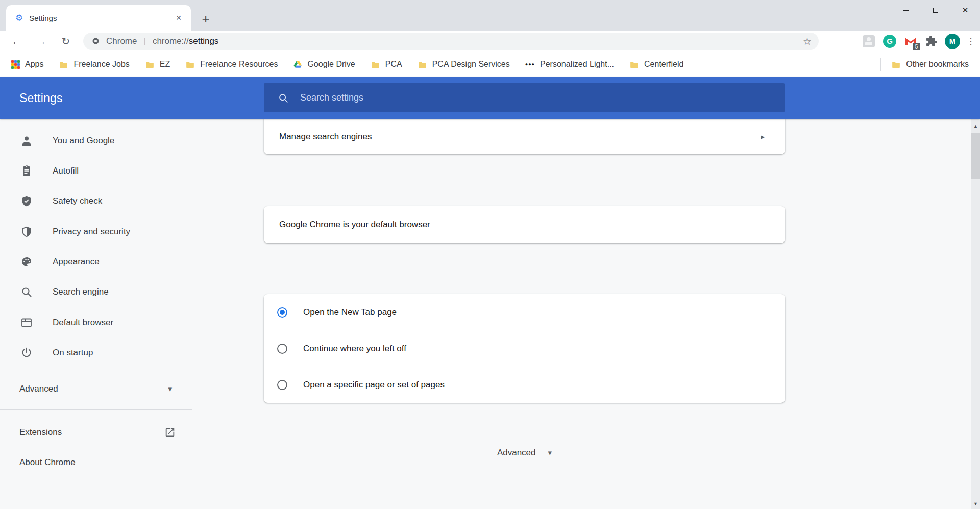 The image size is (980, 509). I want to click on sidebar-item-extensions: Extensions, so click(96, 432).